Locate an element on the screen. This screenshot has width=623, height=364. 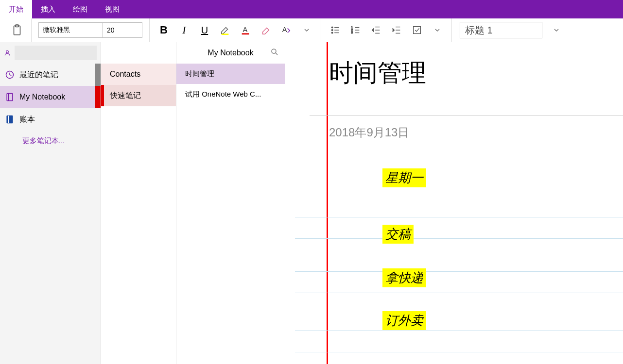
more-notebooks-link: 更多笔记本... is located at coordinates (51, 138).